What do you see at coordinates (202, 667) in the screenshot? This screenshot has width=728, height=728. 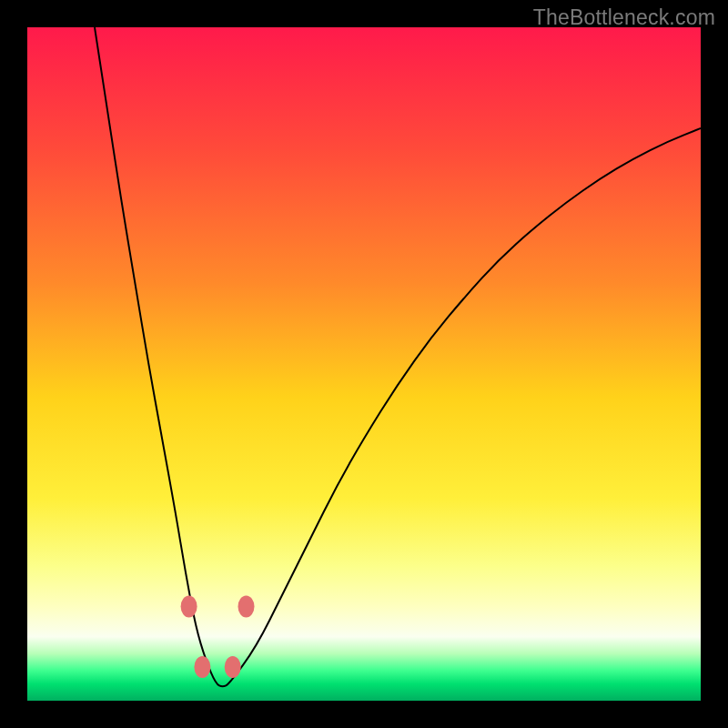 I see `dot-left-lower` at bounding box center [202, 667].